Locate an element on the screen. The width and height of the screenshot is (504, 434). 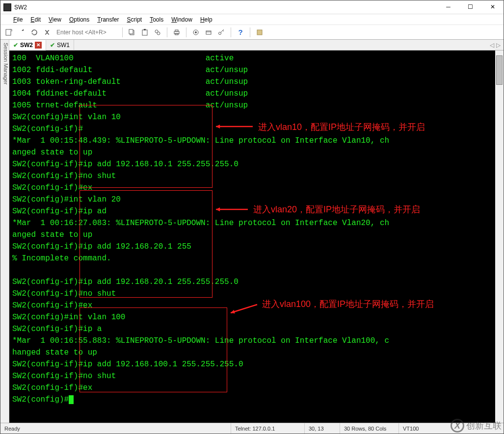
annotation-label: 进入vlan20，配置IP地址子网掩码，并开启 is located at coordinates (337, 209).